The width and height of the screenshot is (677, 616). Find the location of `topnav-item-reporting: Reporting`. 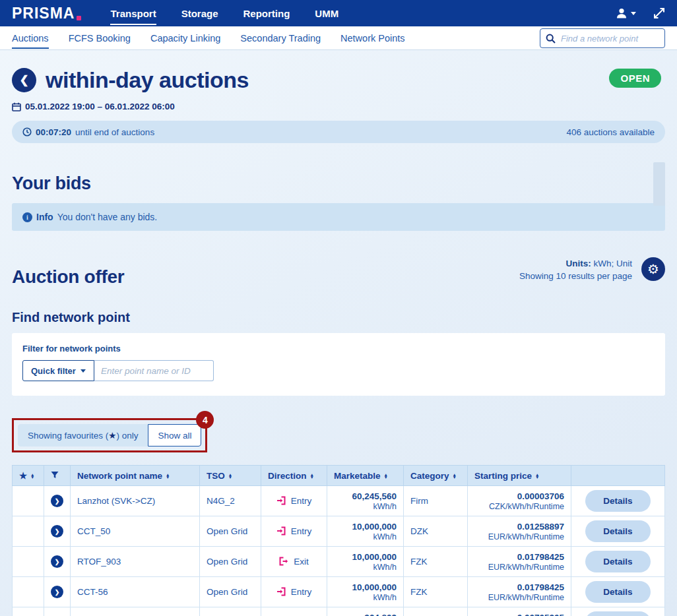

topnav-item-reporting: Reporting is located at coordinates (267, 13).